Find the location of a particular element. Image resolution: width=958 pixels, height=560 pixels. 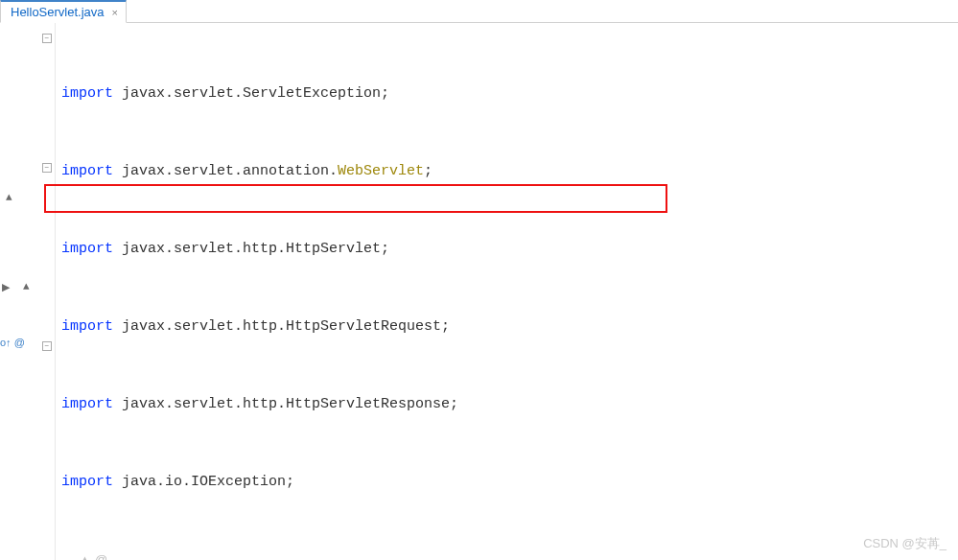

import-line: import javax.servlet.annotation.WebServl… is located at coordinates (510, 171).